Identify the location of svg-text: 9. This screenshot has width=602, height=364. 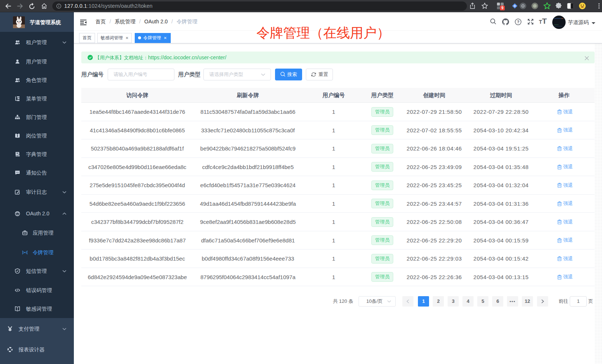
(503, 8).